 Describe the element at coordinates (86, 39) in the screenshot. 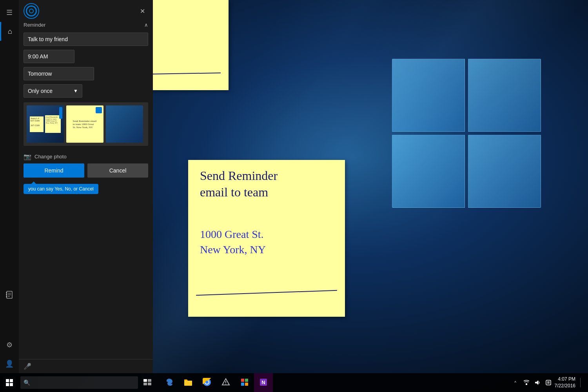

I see `reminder-text-field: Talk to my friend` at that location.